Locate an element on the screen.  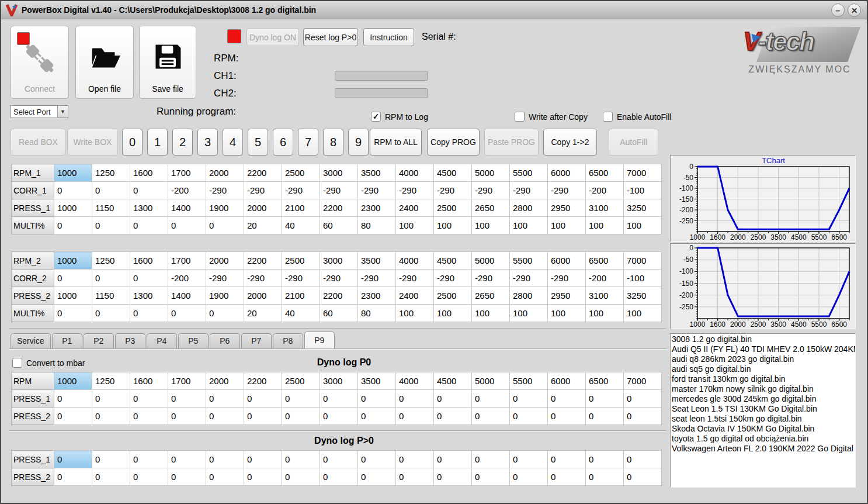
program-number-button-3: 3 is located at coordinates (208, 142).